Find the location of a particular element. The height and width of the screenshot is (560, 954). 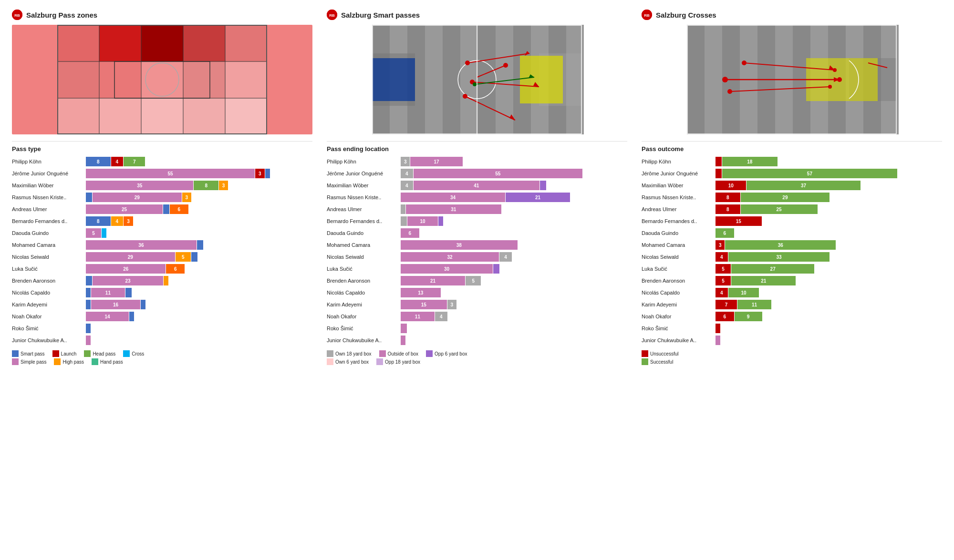

bar-segment: 10 is located at coordinates (731, 185).